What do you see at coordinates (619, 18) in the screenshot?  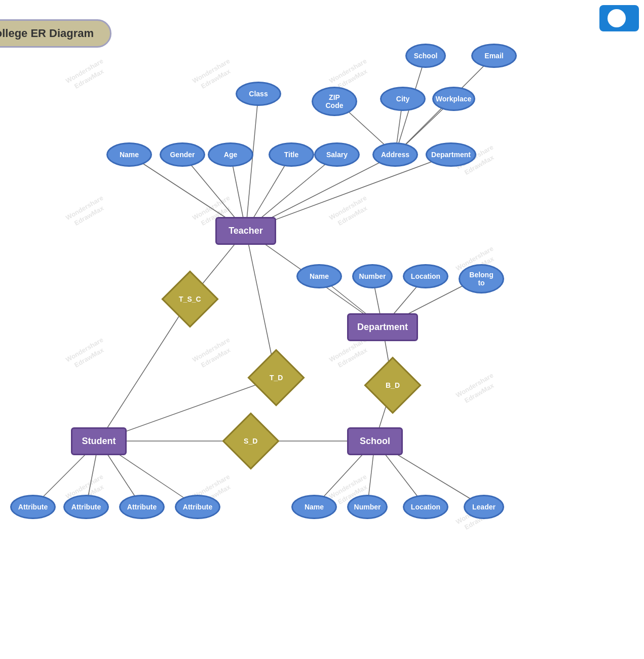 I see `logo` at bounding box center [619, 18].